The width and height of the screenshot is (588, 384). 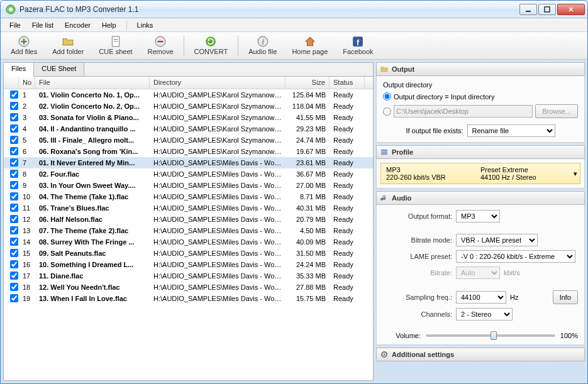 What do you see at coordinates (24, 46) in the screenshot?
I see `add-files-button: Add files` at bounding box center [24, 46].